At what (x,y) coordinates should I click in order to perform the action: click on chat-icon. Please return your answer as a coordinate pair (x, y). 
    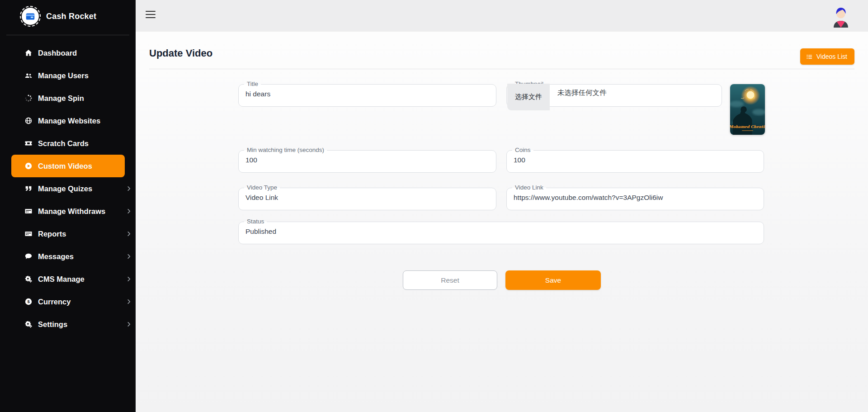
    Looking at the image, I should click on (28, 256).